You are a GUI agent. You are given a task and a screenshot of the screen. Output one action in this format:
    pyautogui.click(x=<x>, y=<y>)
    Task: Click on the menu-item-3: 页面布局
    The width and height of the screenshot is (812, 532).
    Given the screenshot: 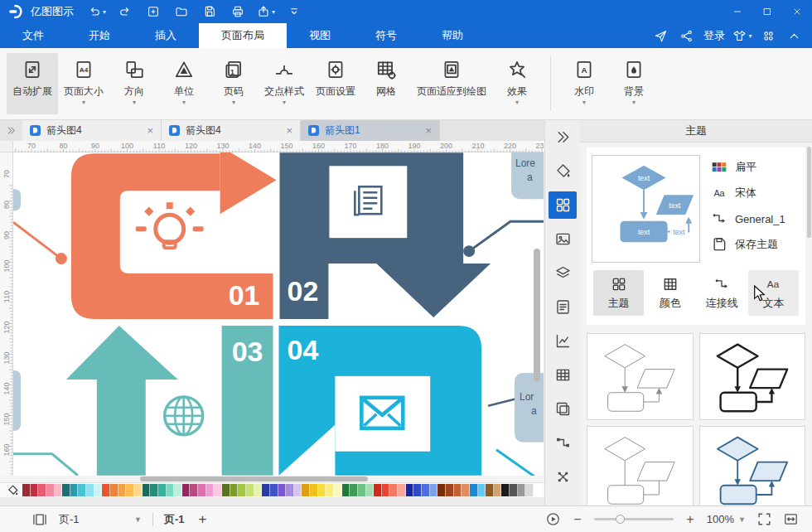 What is the action you would take?
    pyautogui.click(x=243, y=36)
    